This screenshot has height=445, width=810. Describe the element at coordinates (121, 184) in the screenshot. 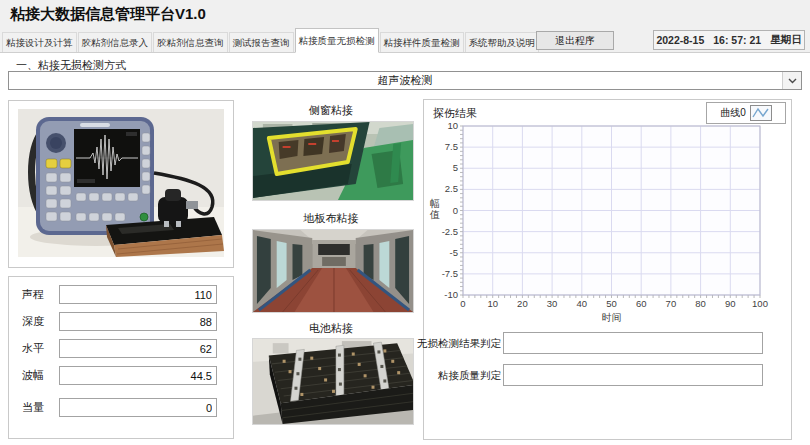

I see `device-photo-panel` at that location.